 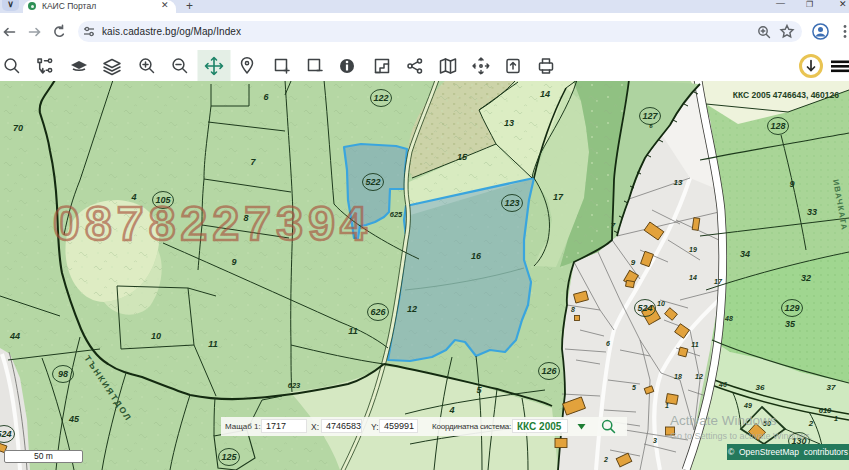 I want to click on svg-text: 46, so click(x=722, y=384).